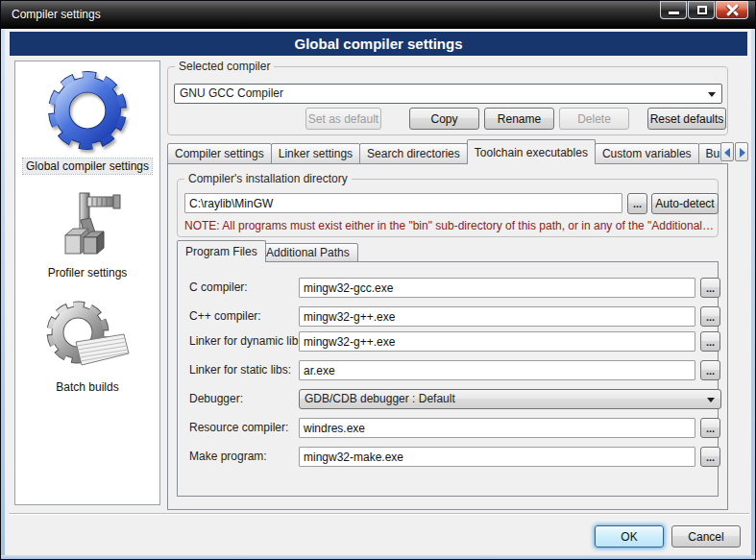  Describe the element at coordinates (711, 457) in the screenshot. I see `make-program-browse-button: ...` at that location.